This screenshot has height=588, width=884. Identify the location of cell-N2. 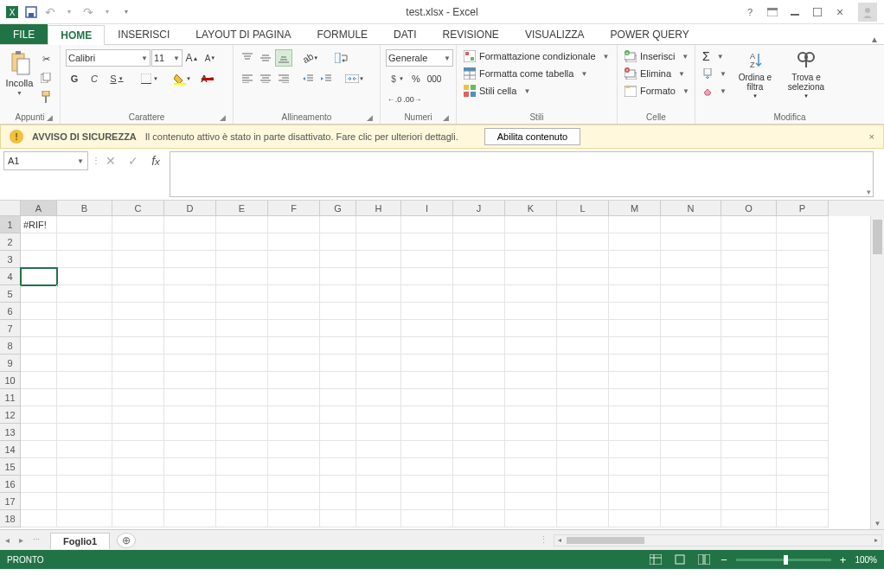
(691, 242).